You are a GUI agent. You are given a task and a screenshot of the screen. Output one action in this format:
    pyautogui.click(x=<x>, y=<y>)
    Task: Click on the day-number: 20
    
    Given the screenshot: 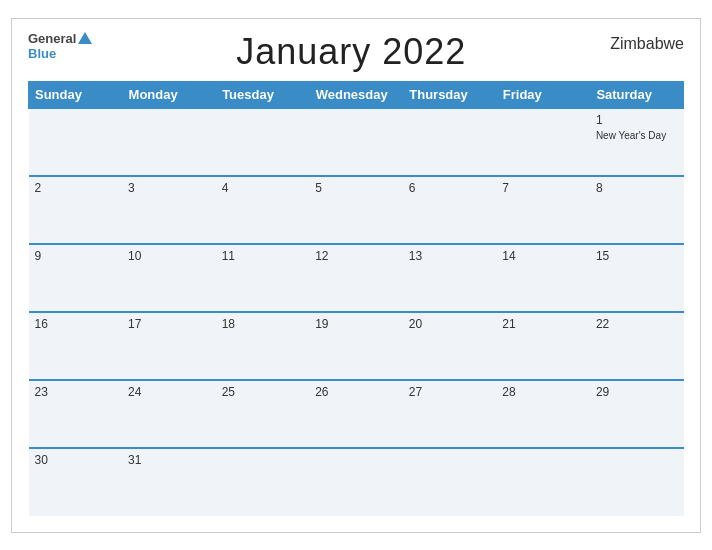 What is the action you would take?
    pyautogui.click(x=450, y=324)
    